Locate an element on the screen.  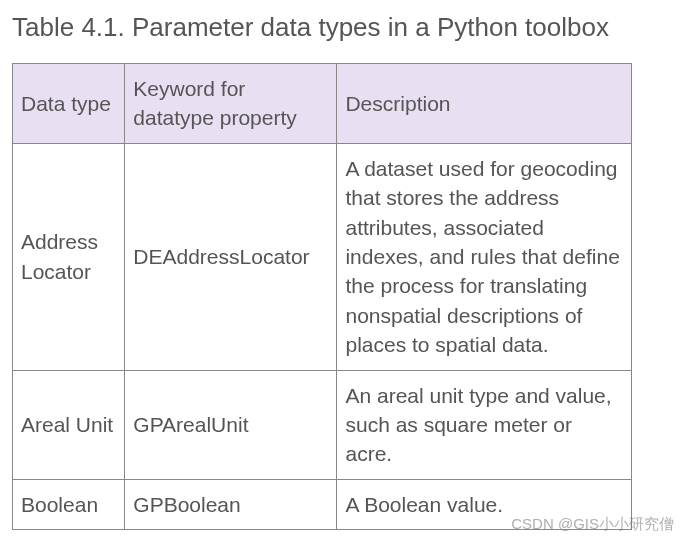
header-col-description: Description is located at coordinates (484, 104).